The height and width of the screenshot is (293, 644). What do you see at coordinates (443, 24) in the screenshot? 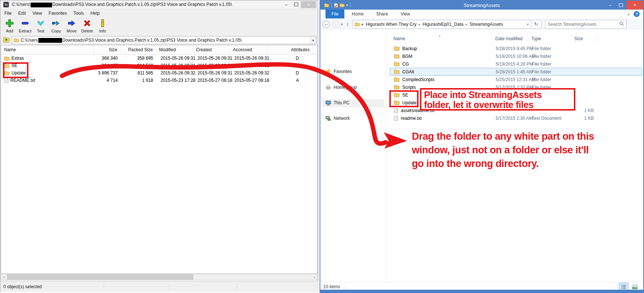
I see `breadcrumb-item: HigurashiEp01_Data` at bounding box center [443, 24].